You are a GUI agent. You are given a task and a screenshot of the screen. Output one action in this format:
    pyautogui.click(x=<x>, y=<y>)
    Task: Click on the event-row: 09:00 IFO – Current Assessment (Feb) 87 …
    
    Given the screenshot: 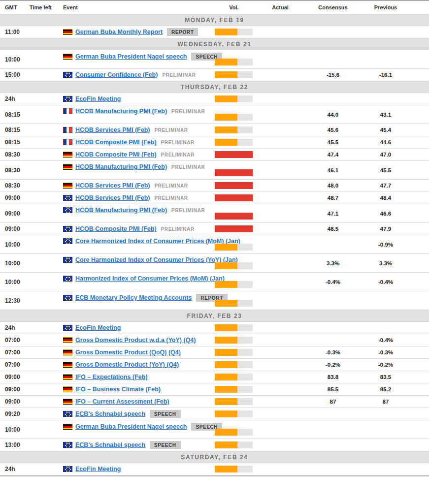 What is the action you would take?
    pyautogui.click(x=215, y=402)
    